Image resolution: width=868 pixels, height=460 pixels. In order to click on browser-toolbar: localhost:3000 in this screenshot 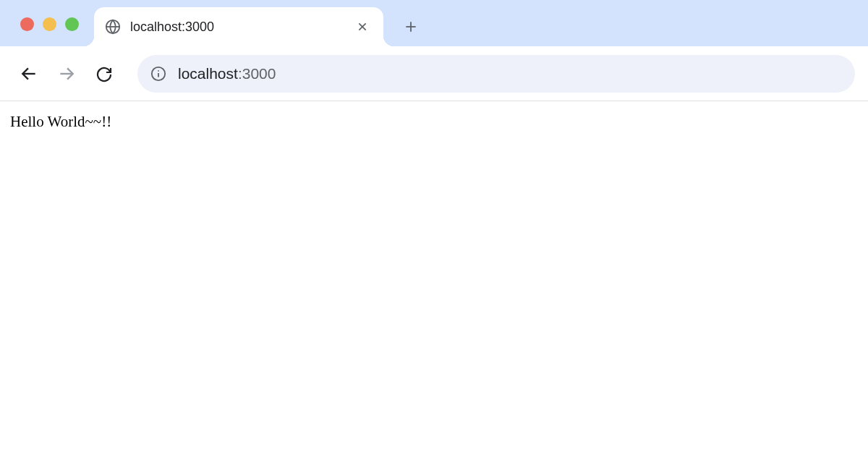, I will do `click(434, 74)`.